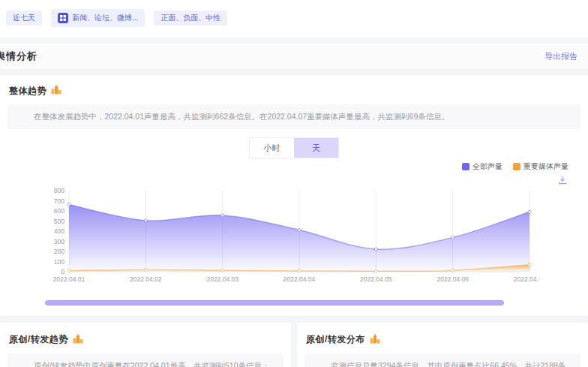 The height and width of the screenshot is (367, 588). I want to click on filter-tag-sentiment: 正面、负面、中性, so click(190, 18).